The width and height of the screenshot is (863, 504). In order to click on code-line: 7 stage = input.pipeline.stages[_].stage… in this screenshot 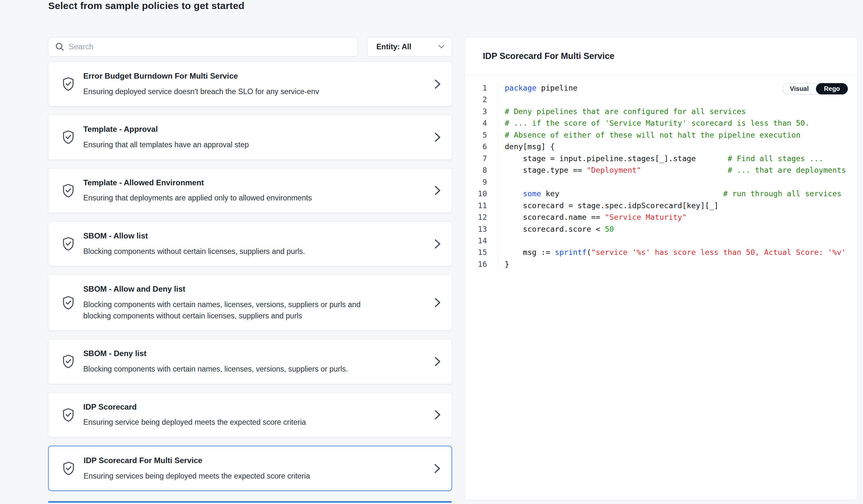, I will do `click(661, 158)`.